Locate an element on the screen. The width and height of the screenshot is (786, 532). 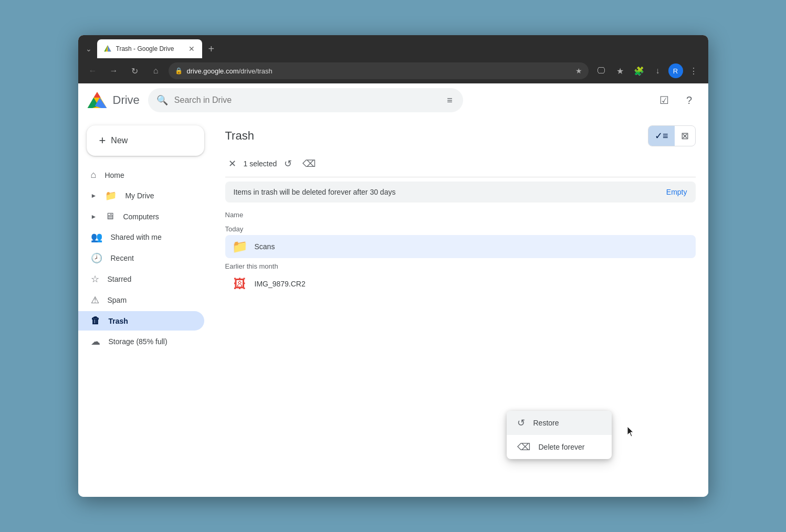
delete-forever-menu-icon: ⌫ is located at coordinates (524, 447).